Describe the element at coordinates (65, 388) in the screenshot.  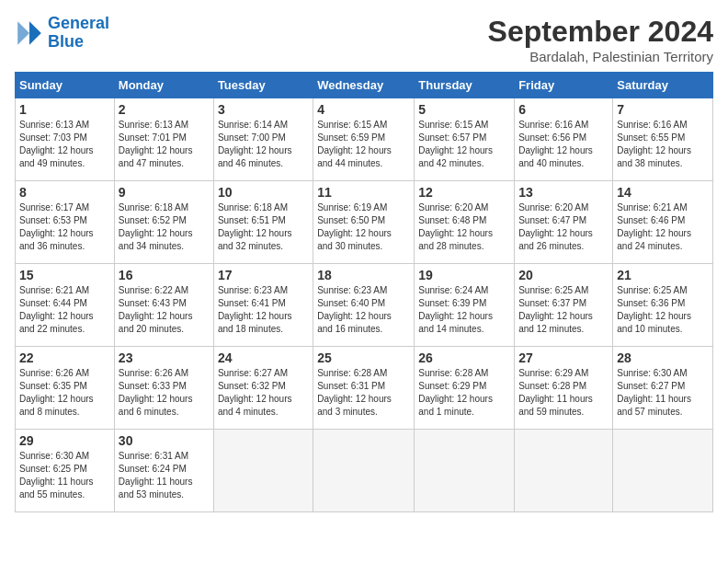
I see `calendar-cell: 22Sunrise: 6:26 AMSunset: 6:35 PMDayligh…` at that location.